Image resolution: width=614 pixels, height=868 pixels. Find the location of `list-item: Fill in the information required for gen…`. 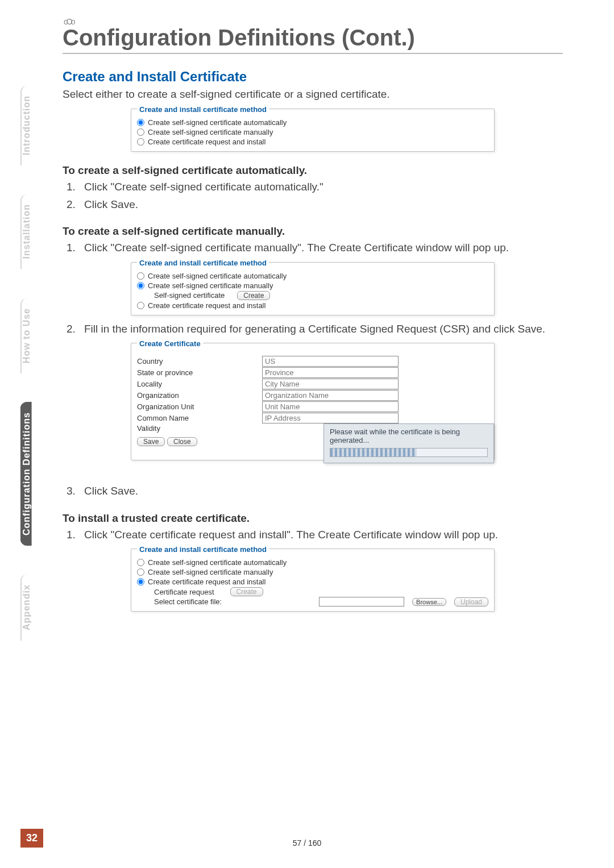

list-item: Fill in the information required for gen… is located at coordinates (321, 330).